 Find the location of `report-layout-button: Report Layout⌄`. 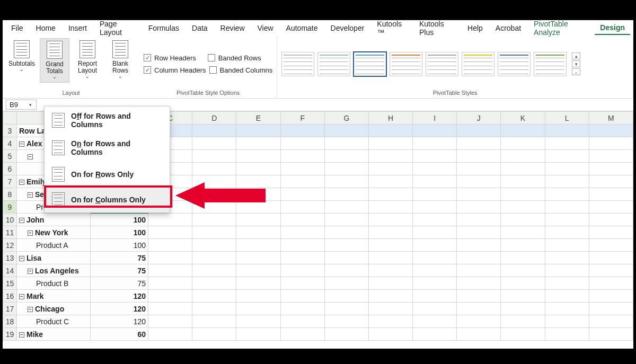

report-layout-button: Report Layout⌄ is located at coordinates (87, 60).